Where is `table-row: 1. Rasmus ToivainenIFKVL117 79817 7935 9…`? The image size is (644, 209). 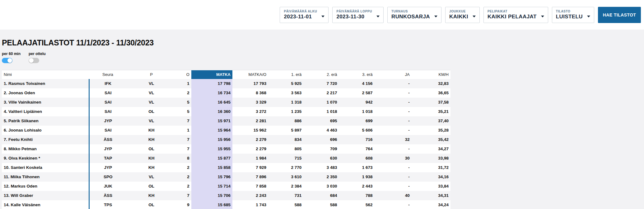 table-row: 1. Rasmus ToivainenIFKVL117 79817 7935 9… is located at coordinates (226, 84).